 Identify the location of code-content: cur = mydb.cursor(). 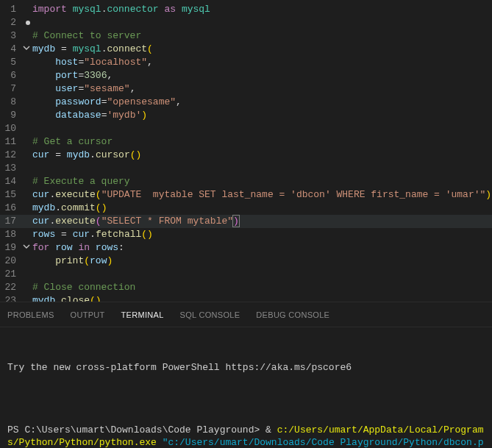
(262, 155).